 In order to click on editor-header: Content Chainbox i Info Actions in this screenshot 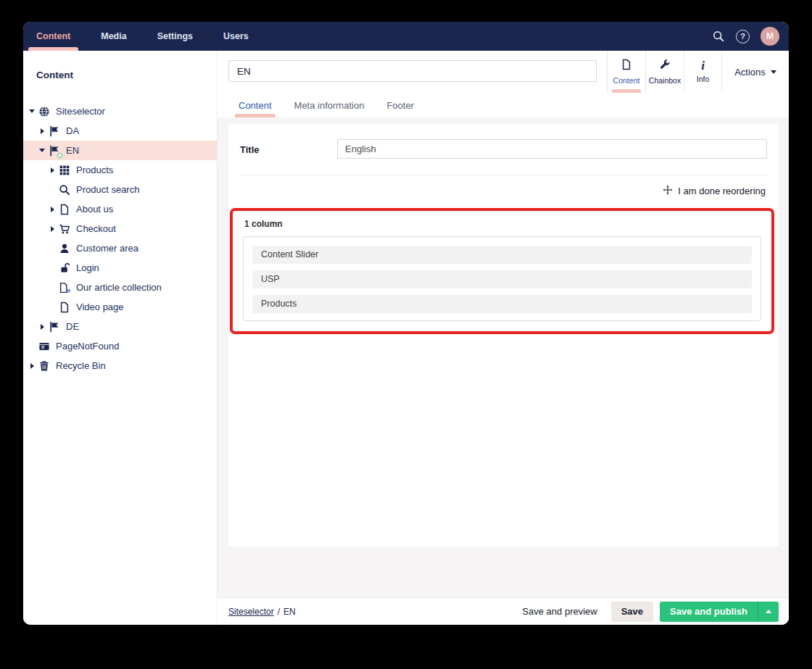, I will do `click(503, 72)`.